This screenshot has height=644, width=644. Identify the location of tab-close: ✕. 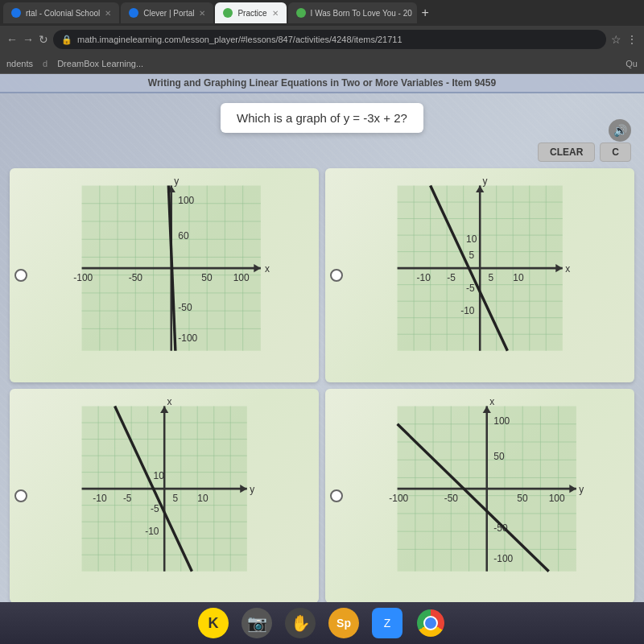
(108, 13).